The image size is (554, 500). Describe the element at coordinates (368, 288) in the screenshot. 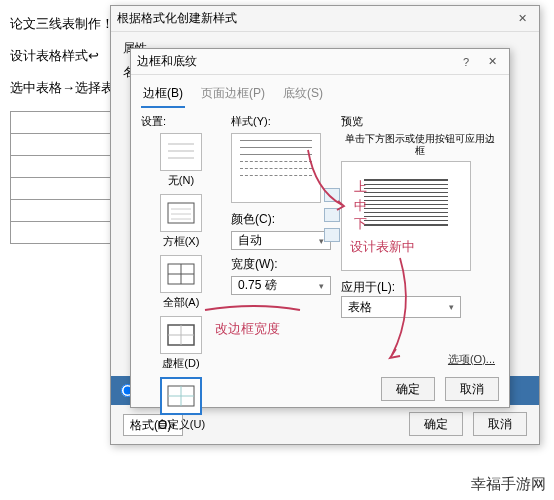

I see `apply-to-label: 应用于(L):` at that location.